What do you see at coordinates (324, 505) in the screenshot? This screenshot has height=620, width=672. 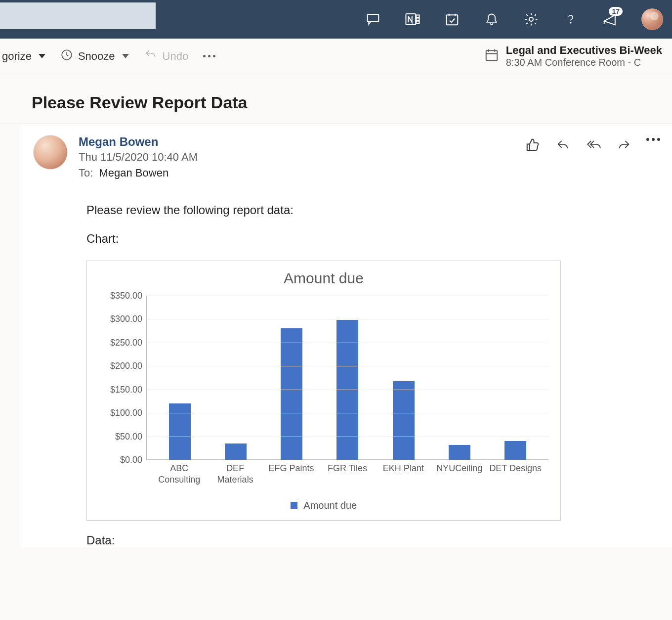 I see `chart-legend: Amount due` at bounding box center [324, 505].